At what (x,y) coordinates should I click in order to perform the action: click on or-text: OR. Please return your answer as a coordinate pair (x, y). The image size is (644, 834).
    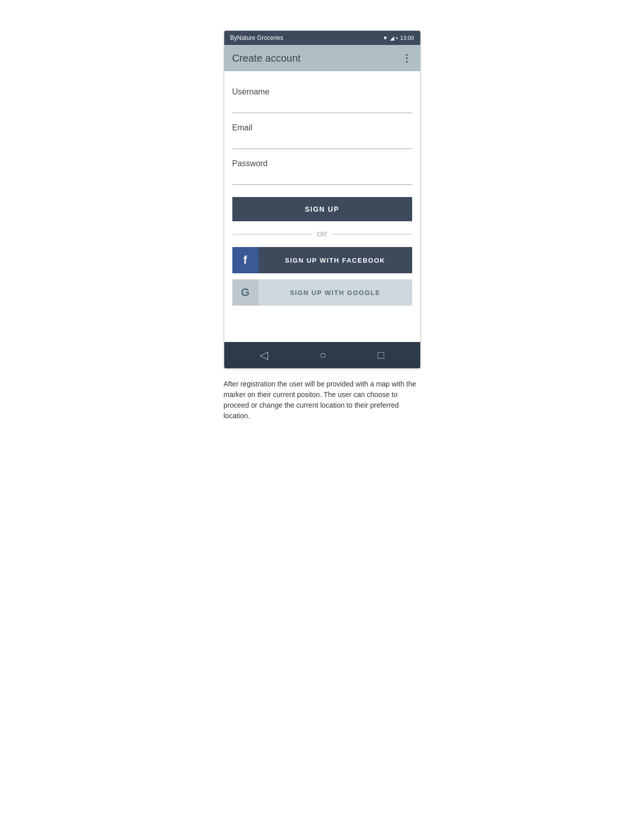
    Looking at the image, I should click on (322, 234).